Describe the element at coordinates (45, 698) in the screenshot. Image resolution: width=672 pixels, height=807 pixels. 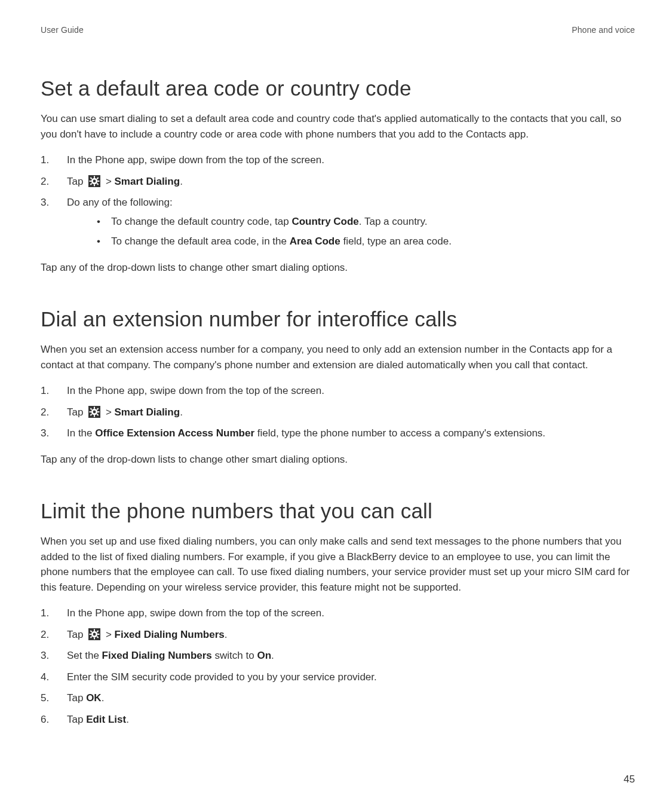
I see `step-number: 5.` at that location.